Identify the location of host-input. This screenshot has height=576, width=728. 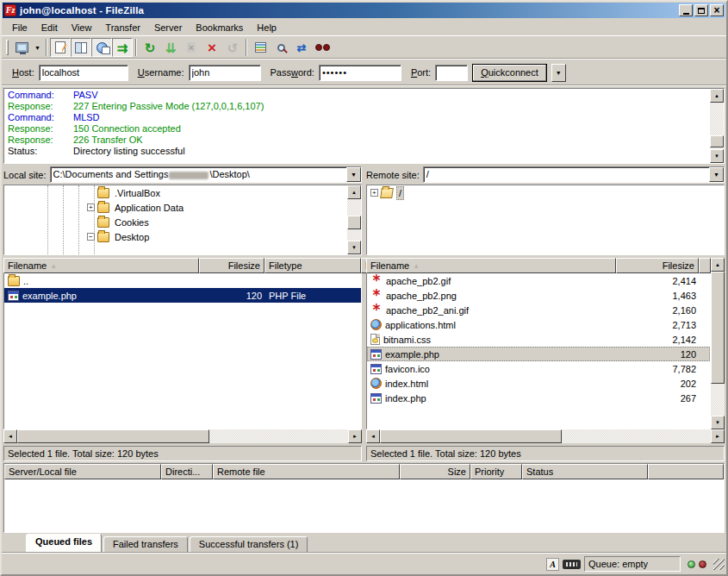
(84, 72).